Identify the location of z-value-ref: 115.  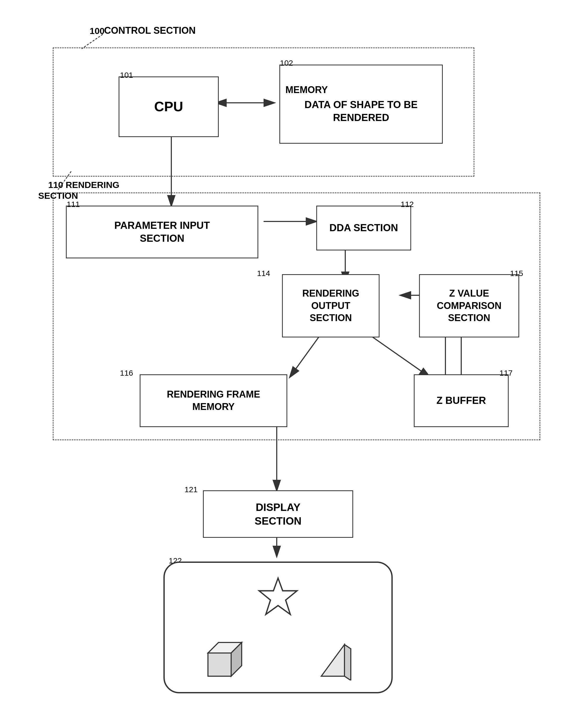
(517, 274).